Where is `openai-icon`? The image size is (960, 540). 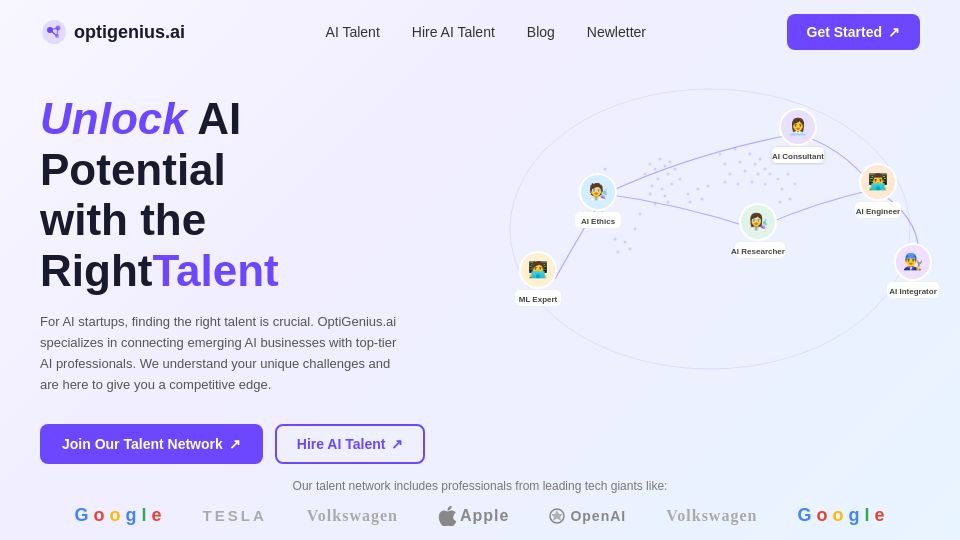 openai-icon is located at coordinates (557, 516).